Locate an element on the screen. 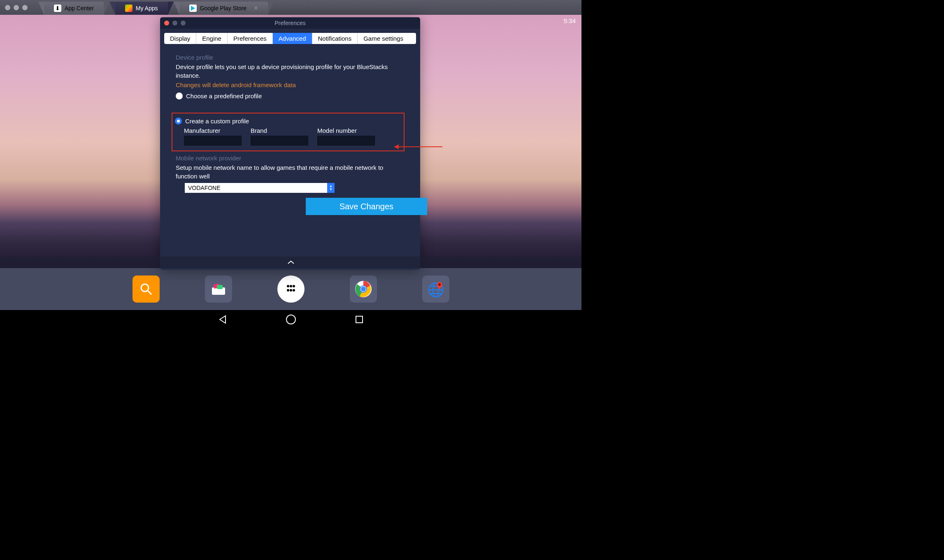  android-back-button is located at coordinates (223, 319).